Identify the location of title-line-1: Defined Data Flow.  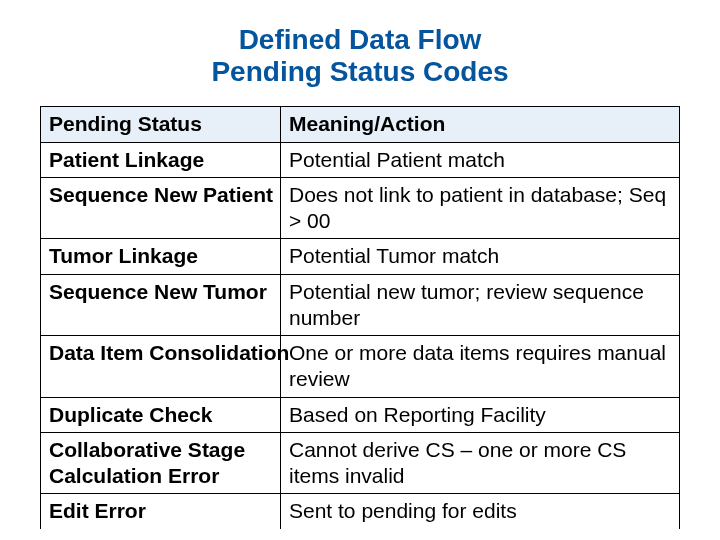
(360, 40).